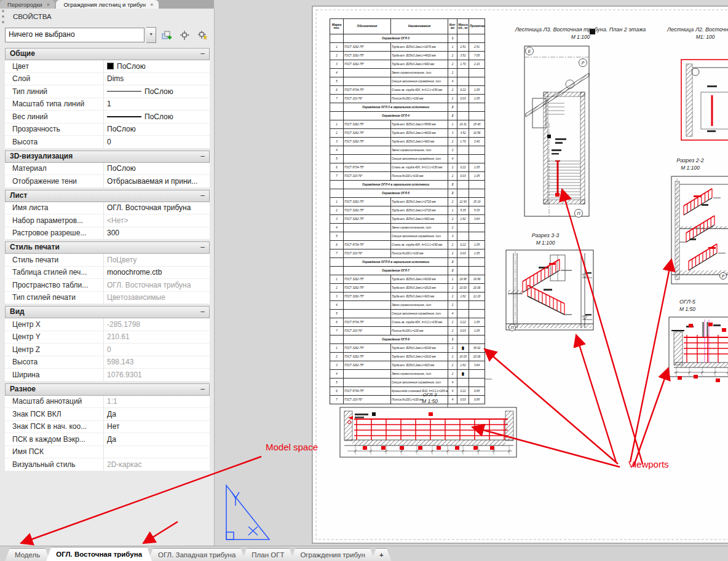 This screenshot has height=561, width=728. Describe the element at coordinates (107, 209) in the screenshot. I see `property-row: Имя листаОГЛ. Восточная трибуна` at that location.